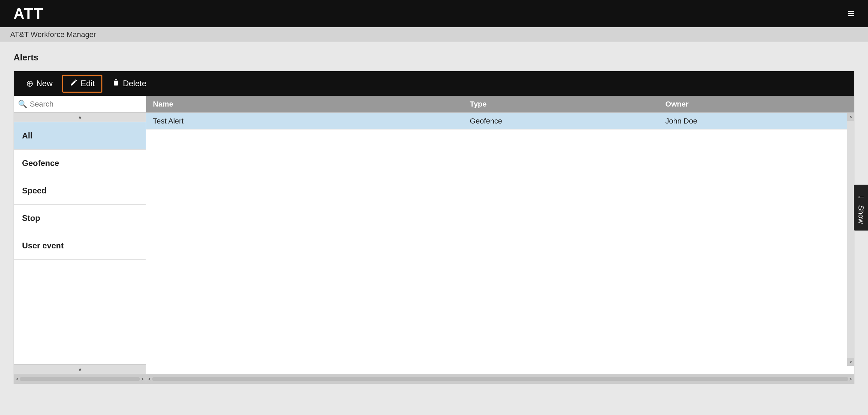  I want to click on new-icon: ⊕, so click(30, 83).